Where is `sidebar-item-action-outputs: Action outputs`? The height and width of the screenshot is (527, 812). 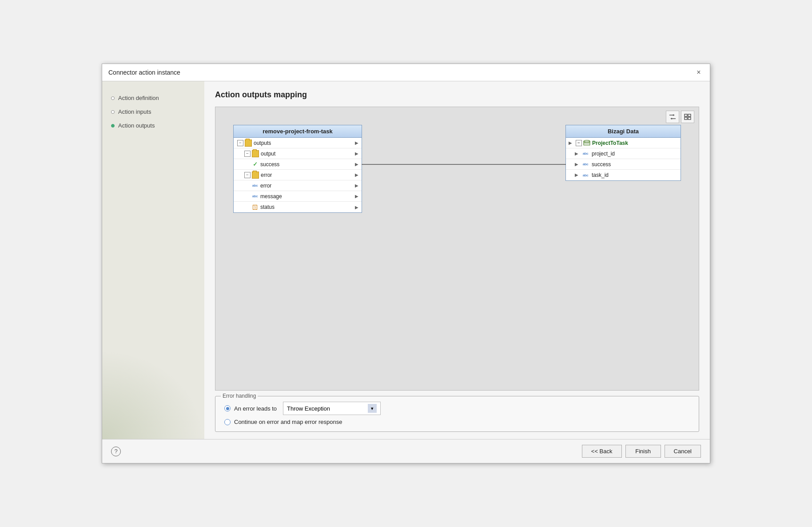 sidebar-item-action-outputs: Action outputs is located at coordinates (153, 125).